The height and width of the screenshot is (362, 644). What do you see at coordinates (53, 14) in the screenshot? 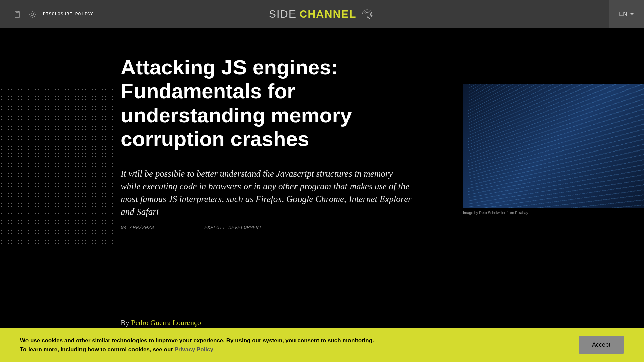
I see `header-left-group: DISCLOSURE POLICY` at bounding box center [53, 14].